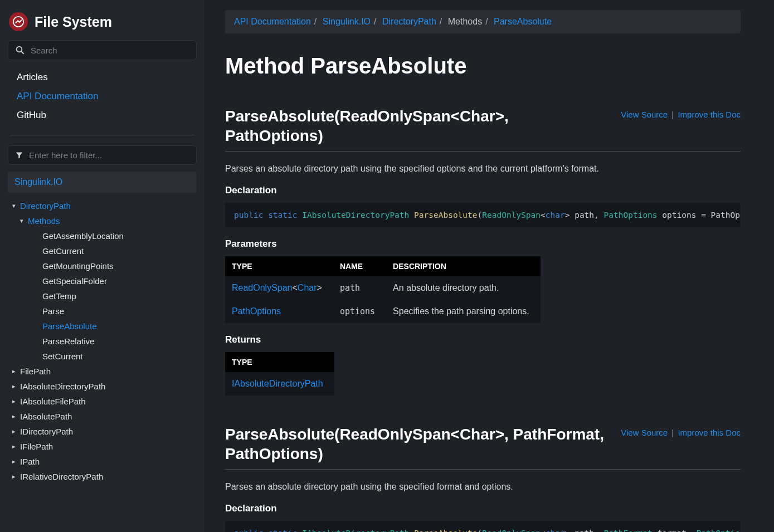  Describe the element at coordinates (19, 155) in the screenshot. I see `filter-icon` at that location.